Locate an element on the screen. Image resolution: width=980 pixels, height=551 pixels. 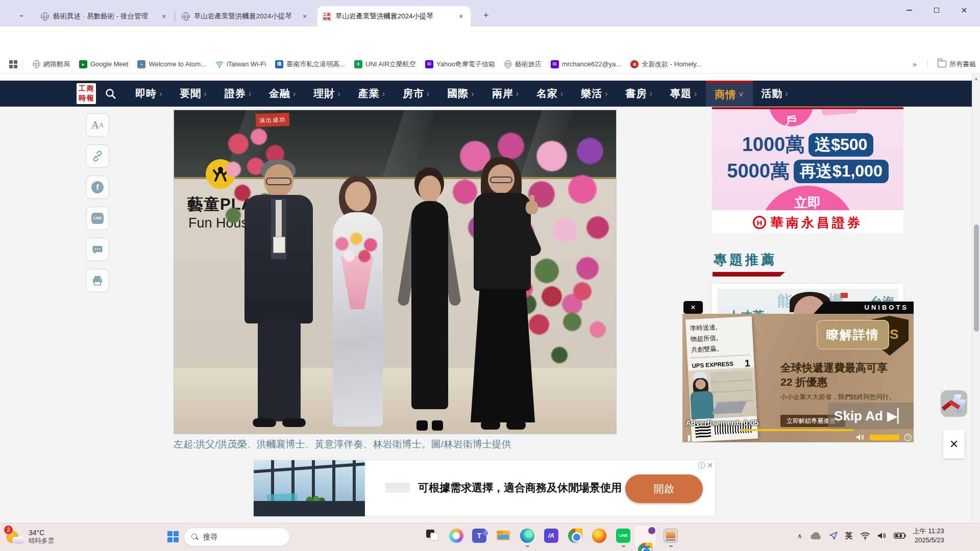
laptop is located at coordinates (729, 408).